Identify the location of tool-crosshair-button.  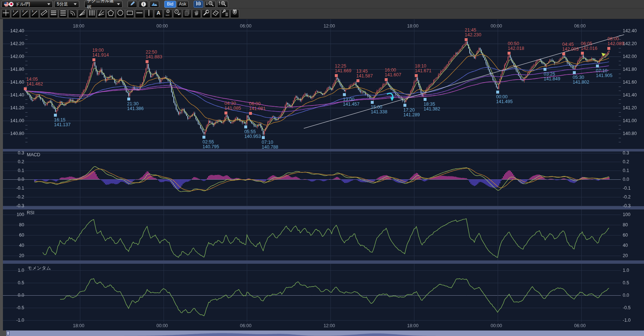
(6, 14).